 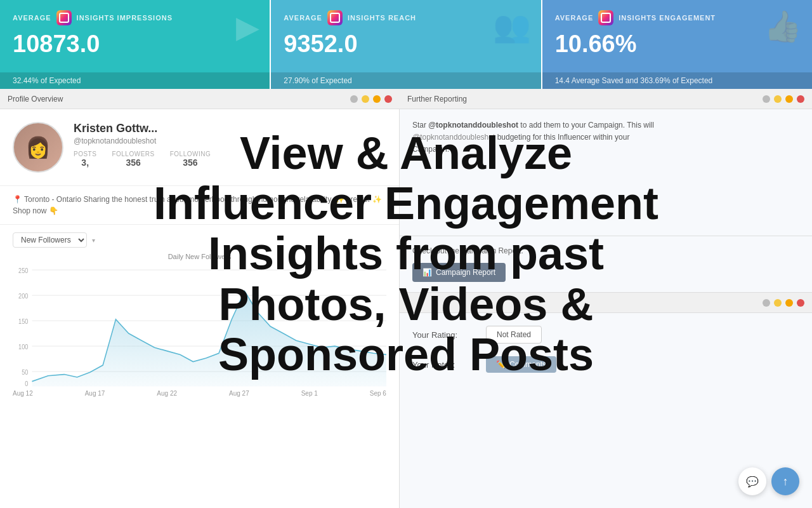 I want to click on x-axis-labels: Aug 12 Aug 17 Aug 22 Aug 27 Sep 1 Sep 6, so click(x=199, y=394).